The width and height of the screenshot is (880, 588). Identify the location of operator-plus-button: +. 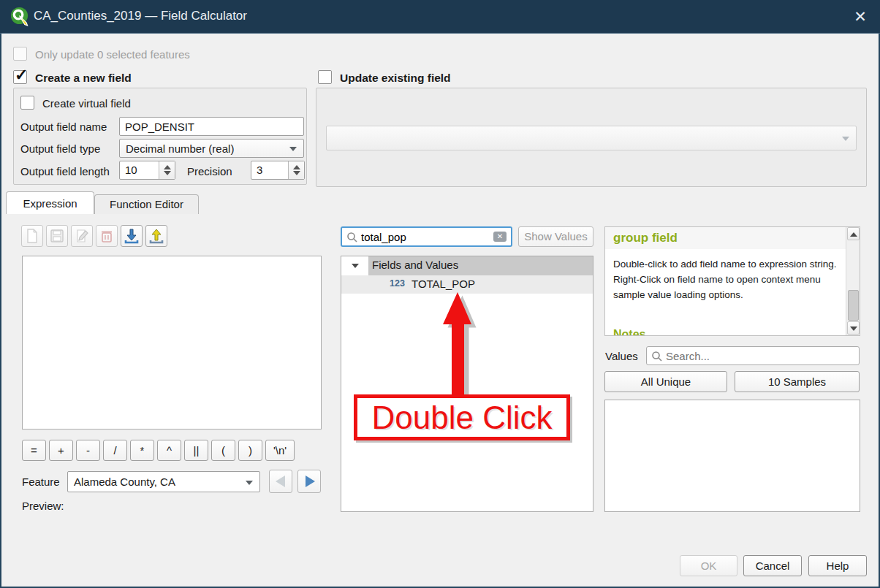
(61, 450).